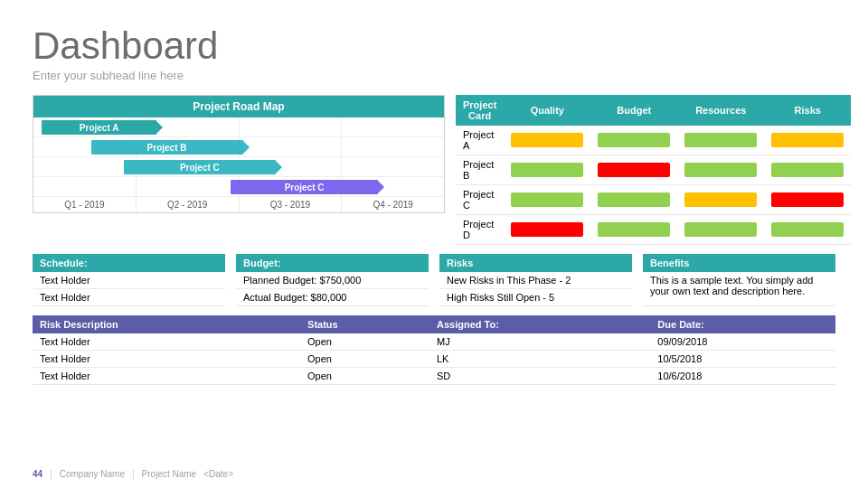 This screenshot has height=488, width=868. Describe the element at coordinates (653, 170) in the screenshot. I see `project-card-table: Project Card Quality Budget Resources Ri…` at that location.